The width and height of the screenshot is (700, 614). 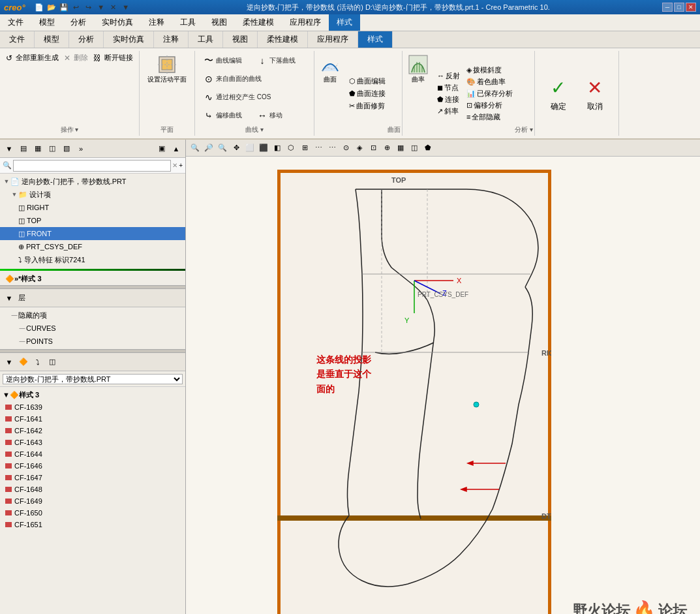 I want to click on slt-btn3: ◫, so click(x=52, y=362).